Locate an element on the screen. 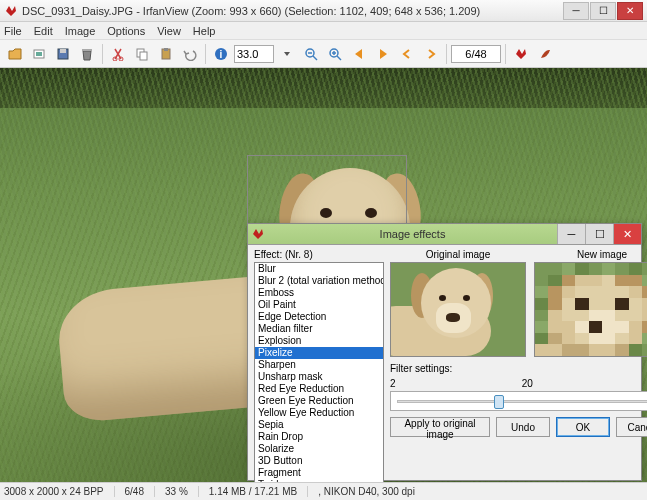 This screenshot has width=647, height=500. slider-min: 2 is located at coordinates (393, 384).